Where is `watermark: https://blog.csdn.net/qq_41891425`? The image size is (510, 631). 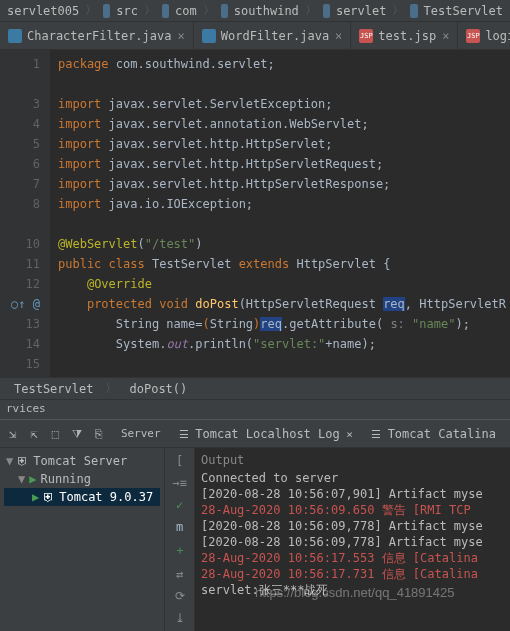 watermark: https://blog.csdn.net/qq_41891425 is located at coordinates (355, 593).